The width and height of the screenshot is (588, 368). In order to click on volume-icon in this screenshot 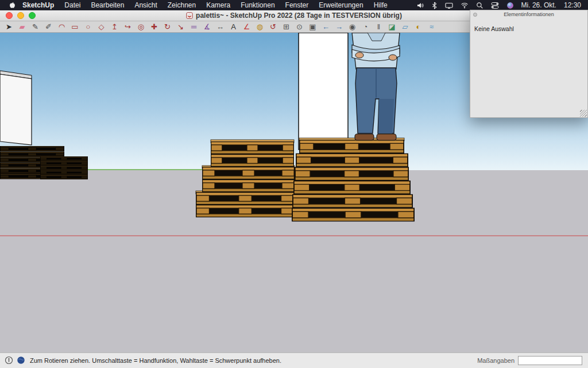, I will do `click(420, 6)`.